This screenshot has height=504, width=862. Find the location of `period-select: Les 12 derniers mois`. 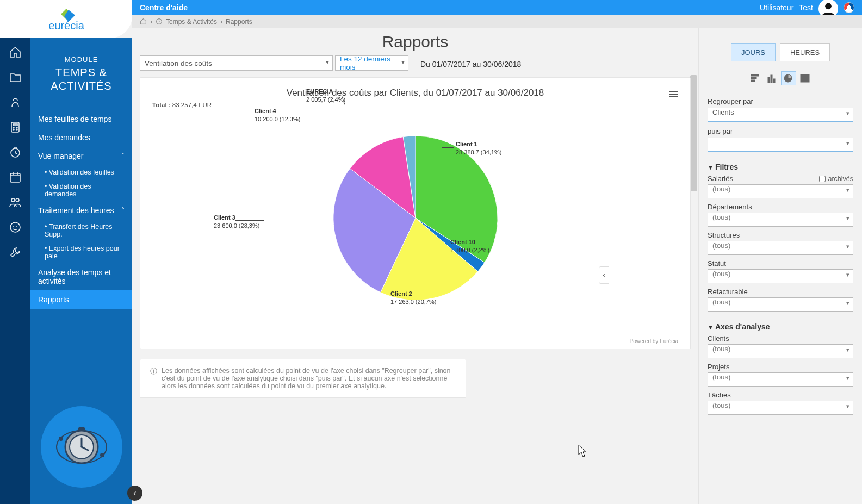

period-select: Les 12 derniers mois is located at coordinates (372, 63).